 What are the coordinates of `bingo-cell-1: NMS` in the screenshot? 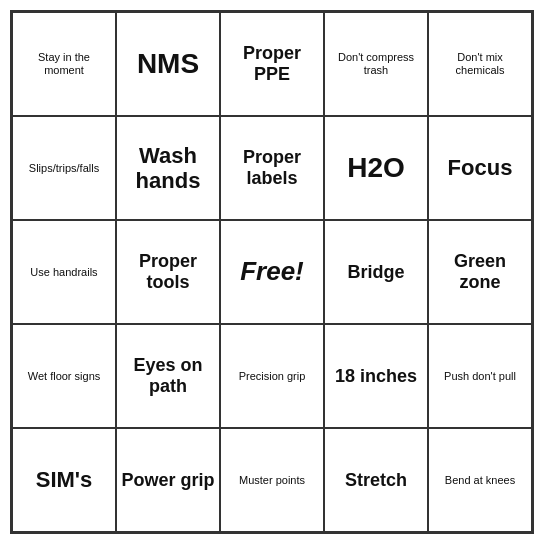 It's located at (168, 64).